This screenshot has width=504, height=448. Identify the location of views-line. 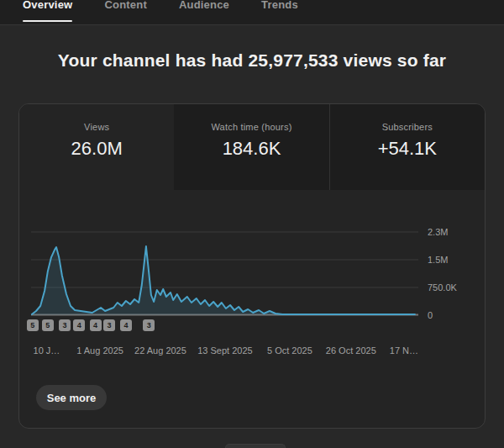
(223, 281).